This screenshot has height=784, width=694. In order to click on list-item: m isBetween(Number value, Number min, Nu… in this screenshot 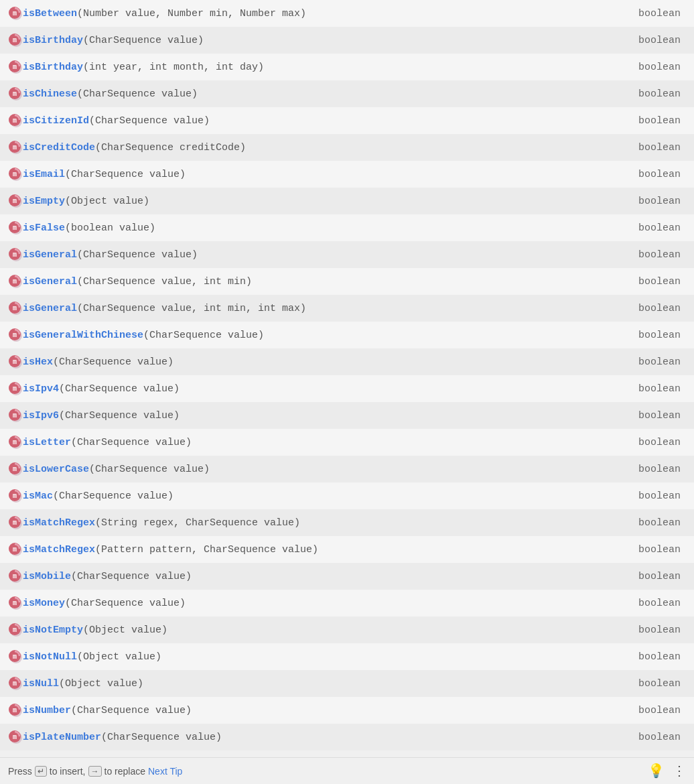, I will do `click(347, 13)`.